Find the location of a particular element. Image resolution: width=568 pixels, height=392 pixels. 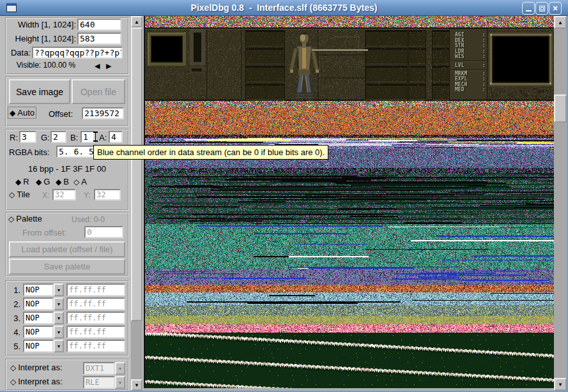

interpret-group: ◇ Interpret as: DXT1 ▼ ◇ Interpret as: R… is located at coordinates (67, 375).